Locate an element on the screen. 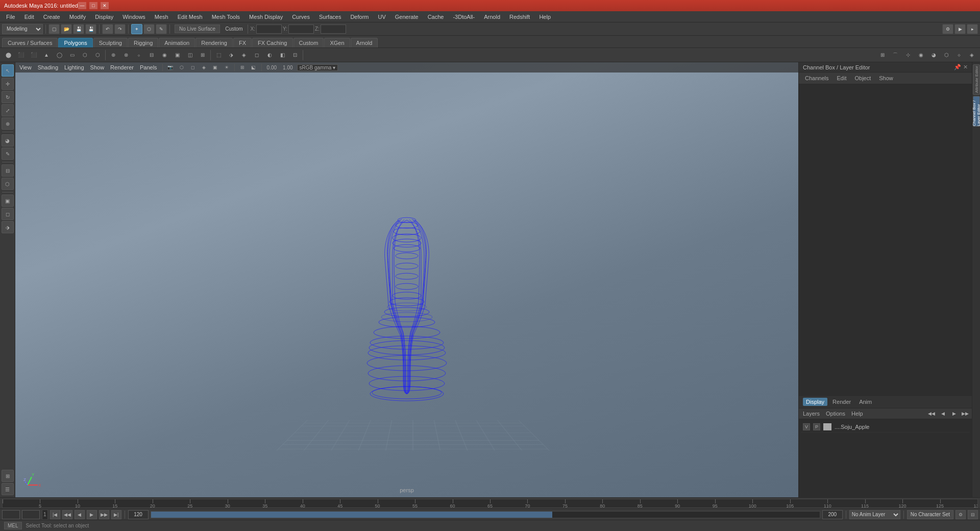 Image resolution: width=980 pixels, height=531 pixels. cylinder-icon: ⬛ is located at coordinates (34, 55).